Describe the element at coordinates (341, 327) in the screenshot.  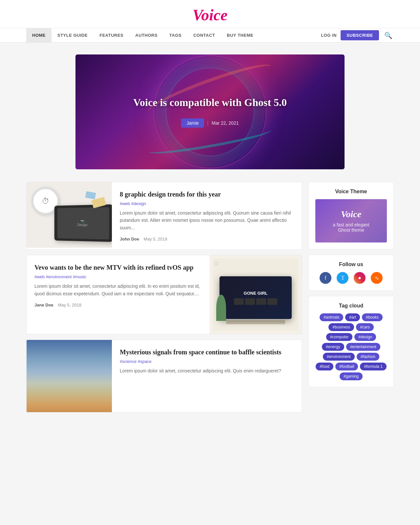
I see `tag-pill: #business` at that location.